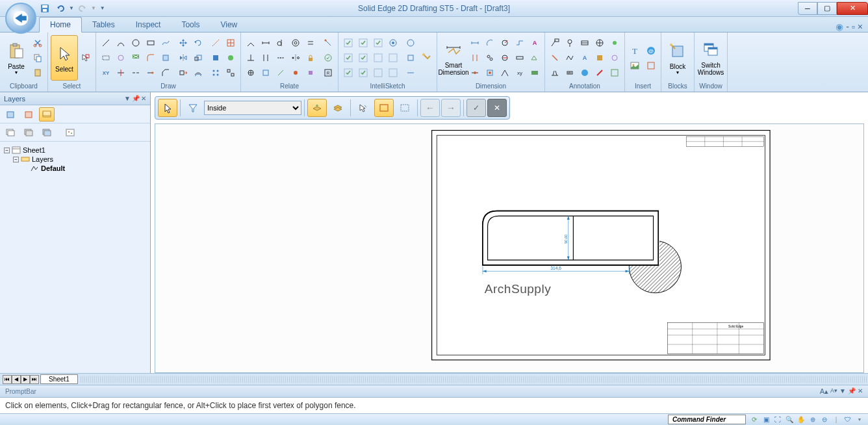 This screenshot has width=868, height=425. I want to click on is-7-icon, so click(378, 58).